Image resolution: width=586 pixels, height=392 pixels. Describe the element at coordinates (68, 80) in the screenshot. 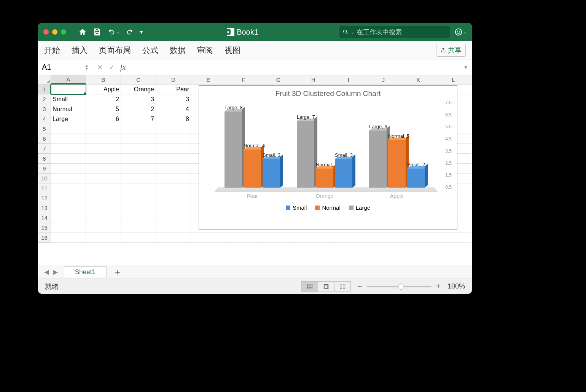

I see `col-header-A: A` at that location.